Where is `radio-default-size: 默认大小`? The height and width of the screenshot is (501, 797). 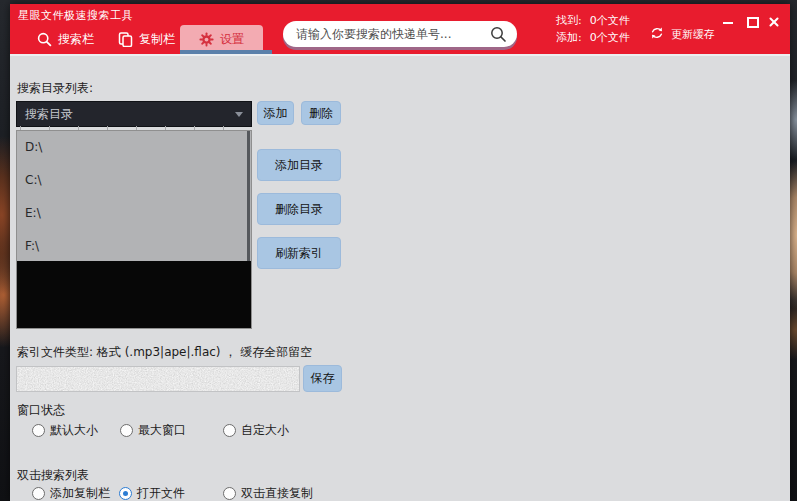
radio-default-size: 默认大小 is located at coordinates (65, 430).